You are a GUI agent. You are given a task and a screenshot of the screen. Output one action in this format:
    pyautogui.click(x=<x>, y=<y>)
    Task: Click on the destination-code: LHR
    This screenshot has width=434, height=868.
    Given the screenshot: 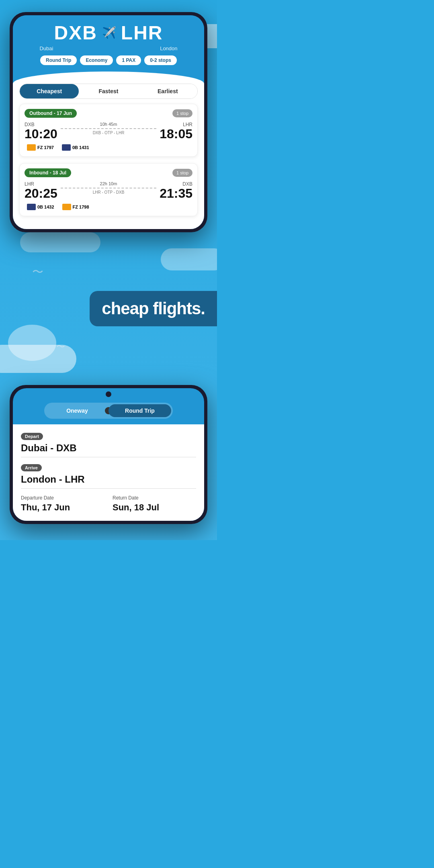 What is the action you would take?
    pyautogui.click(x=142, y=33)
    